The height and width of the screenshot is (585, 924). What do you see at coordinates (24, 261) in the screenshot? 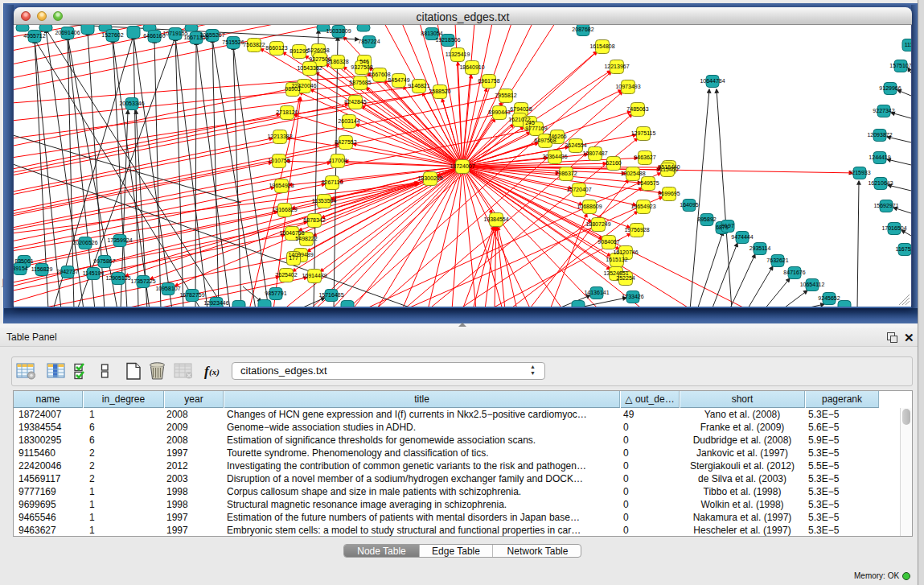
I see `svg-text: 835061` at bounding box center [24, 261].